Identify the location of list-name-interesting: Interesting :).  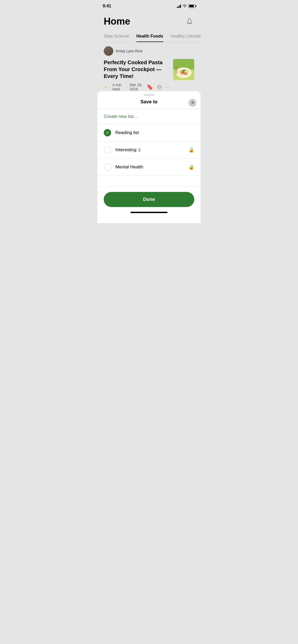
(152, 150).